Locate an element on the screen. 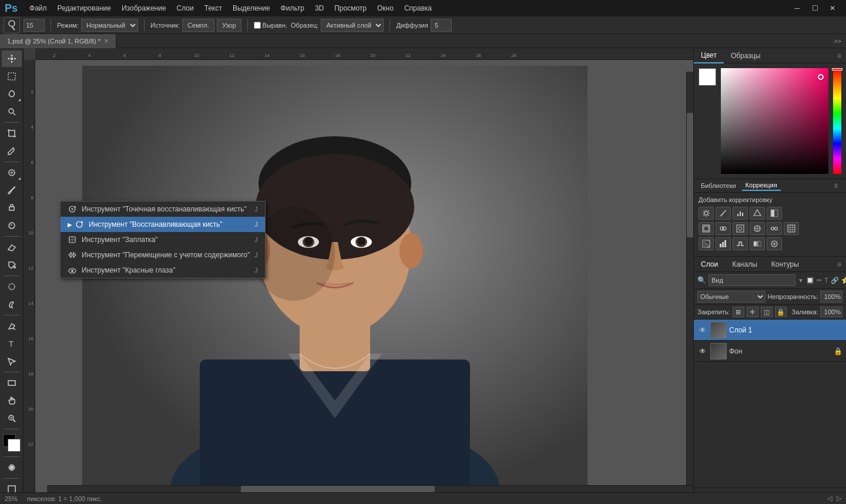  expand-icon: ▷ is located at coordinates (839, 498).